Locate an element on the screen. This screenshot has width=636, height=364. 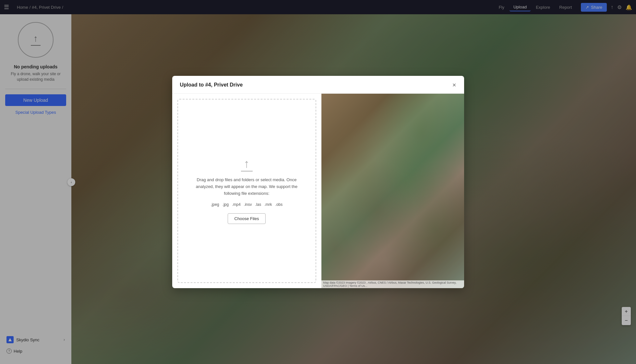
drop-upload-icon: ↑ is located at coordinates (247, 165).